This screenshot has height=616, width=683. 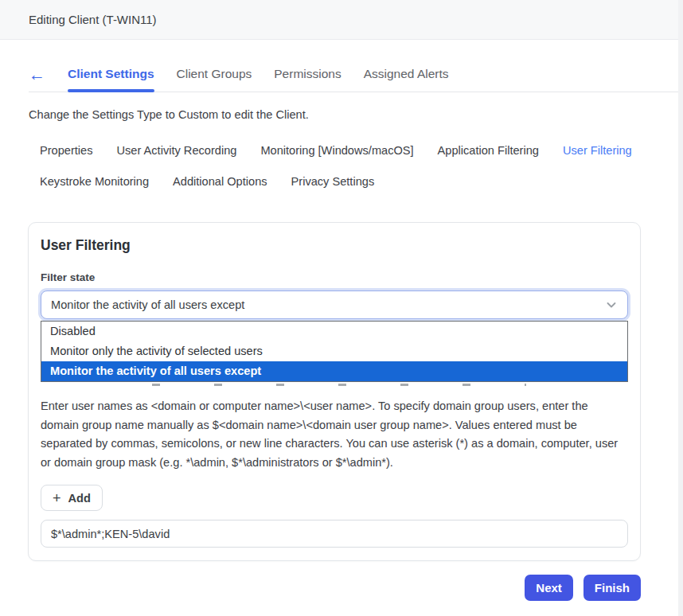 What do you see at coordinates (57, 498) in the screenshot?
I see `plus-icon: +` at bounding box center [57, 498].